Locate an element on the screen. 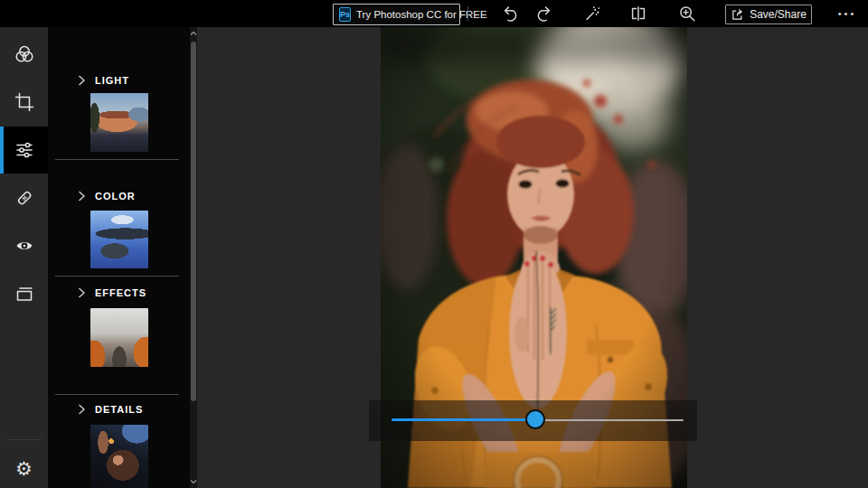 The height and width of the screenshot is (488, 868). topbar-divider is located at coordinates (468, 14).